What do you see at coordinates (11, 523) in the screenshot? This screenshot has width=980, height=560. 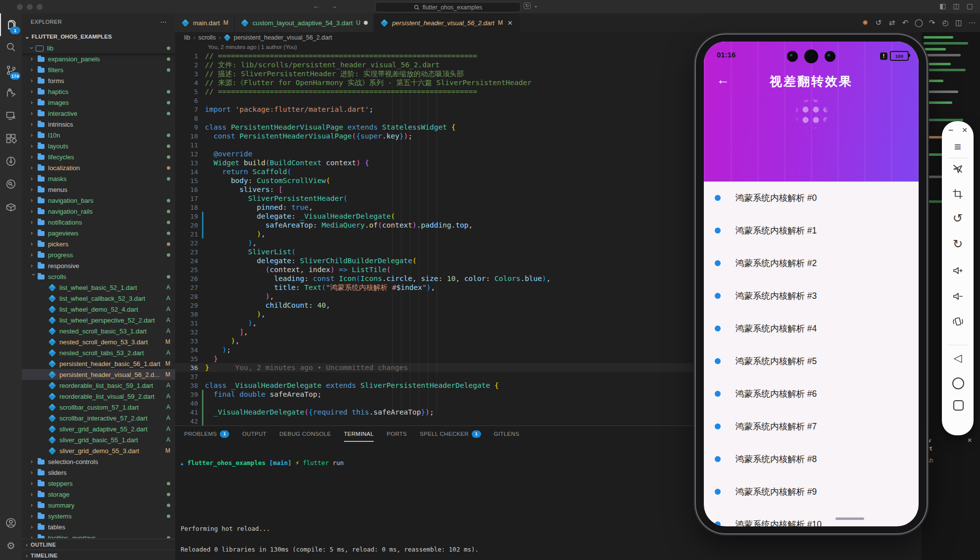 I see `account-button` at bounding box center [11, 523].